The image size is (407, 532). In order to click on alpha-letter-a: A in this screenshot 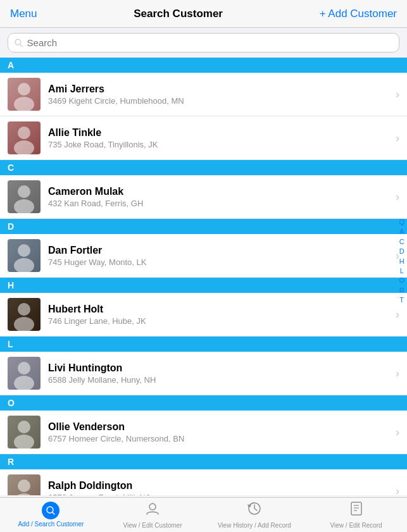, I will do `click(401, 232)`.